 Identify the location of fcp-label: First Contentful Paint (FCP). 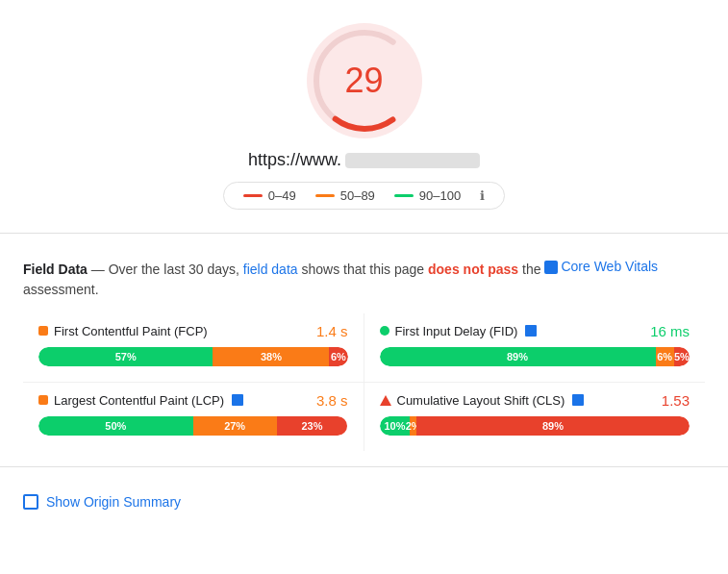
(131, 331).